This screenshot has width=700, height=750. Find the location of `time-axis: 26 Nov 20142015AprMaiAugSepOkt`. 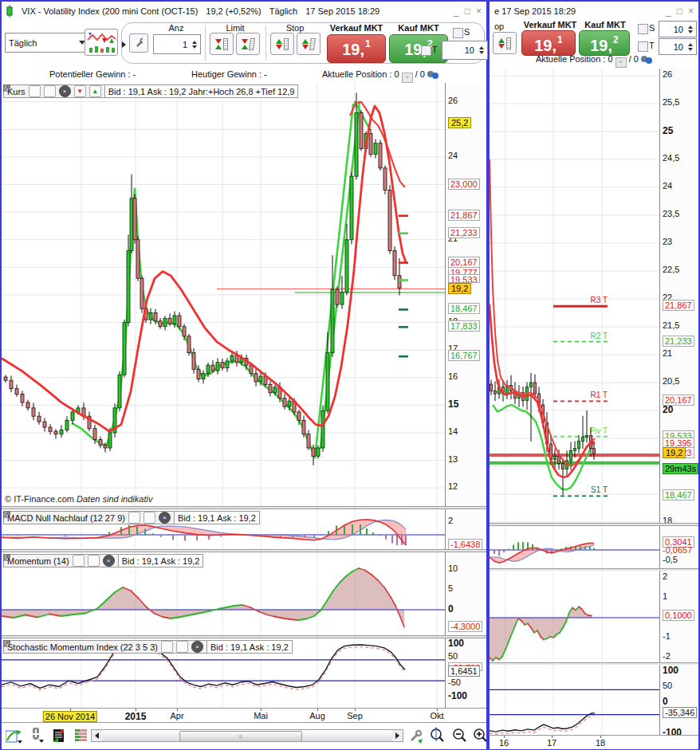

time-axis: 26 Nov 20142015AprMaiAugSepOkt is located at coordinates (244, 716).